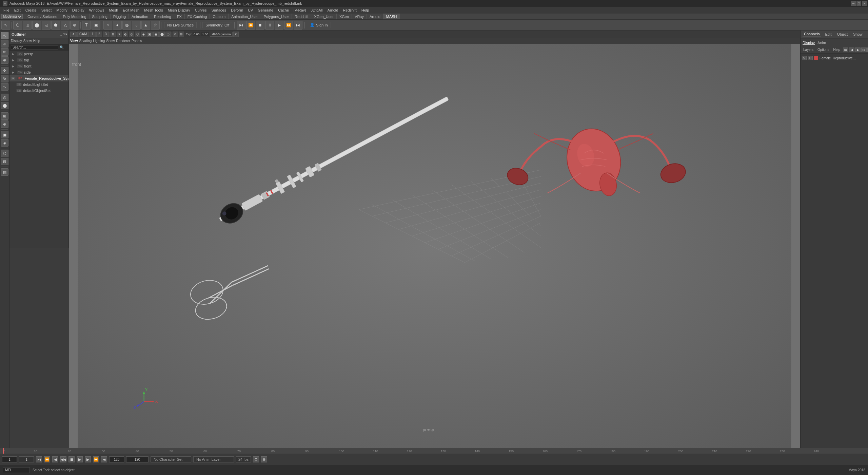  Describe the element at coordinates (359, 16) in the screenshot. I see `shelf-tab-vray: VRay` at that location.